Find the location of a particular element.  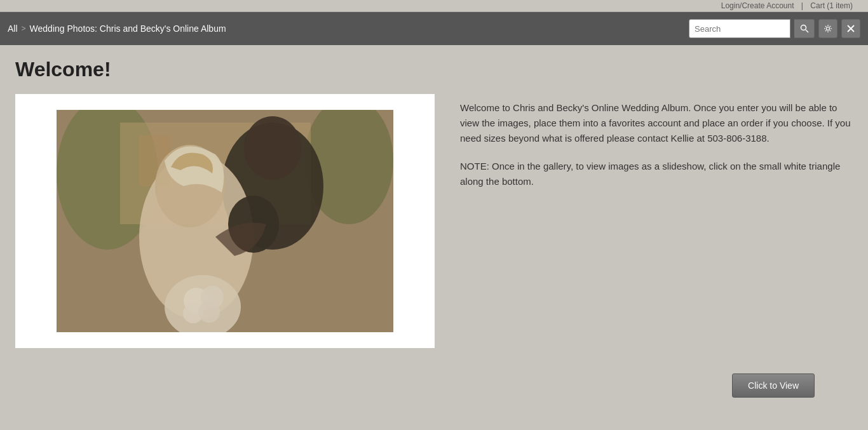

top-bar: Login/Create Account | Cart (1 item) is located at coordinates (434, 6).